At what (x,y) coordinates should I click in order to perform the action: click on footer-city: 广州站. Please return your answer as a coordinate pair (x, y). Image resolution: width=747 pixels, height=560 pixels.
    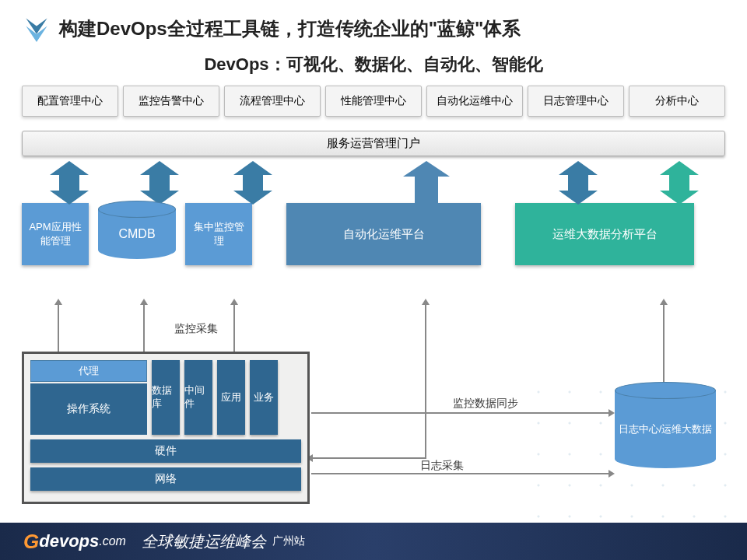
    Looking at the image, I should click on (289, 541).